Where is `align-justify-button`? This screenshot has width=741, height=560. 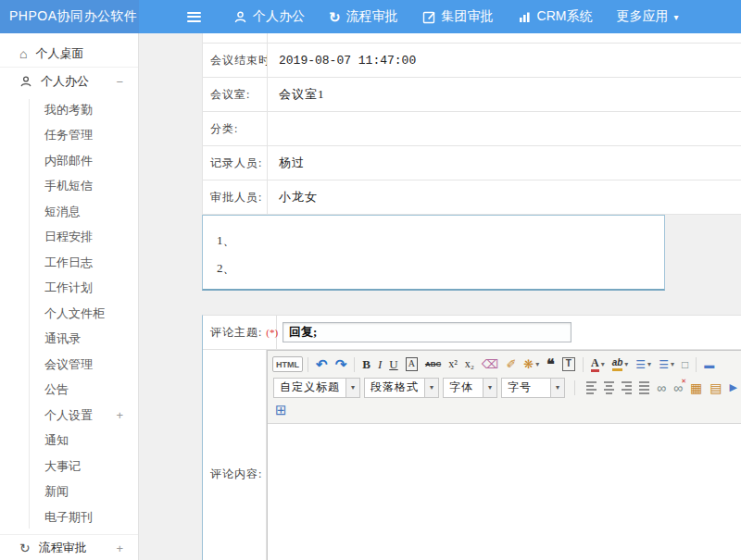 align-justify-button is located at coordinates (645, 387).